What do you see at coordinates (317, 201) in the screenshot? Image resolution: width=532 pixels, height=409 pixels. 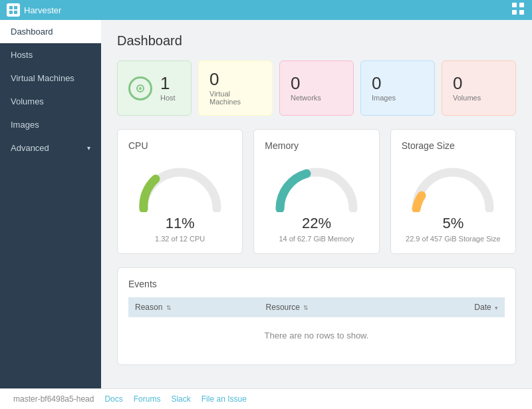 I see `memory-gauge: 22% 14 of 62.7 GiB Memory` at bounding box center [317, 201].